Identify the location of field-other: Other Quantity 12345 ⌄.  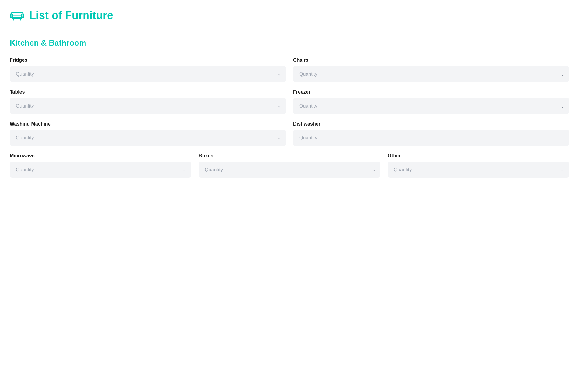
(479, 165).